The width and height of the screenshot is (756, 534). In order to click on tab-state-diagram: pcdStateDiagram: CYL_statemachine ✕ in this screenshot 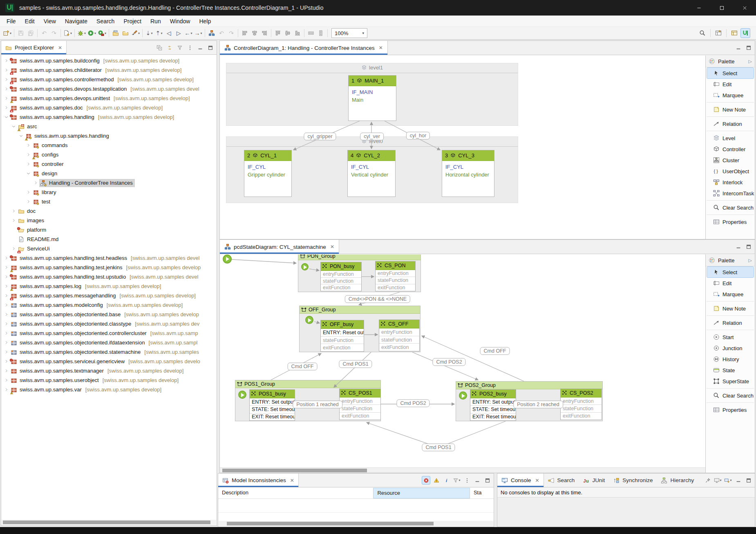, I will do `click(280, 247)`.